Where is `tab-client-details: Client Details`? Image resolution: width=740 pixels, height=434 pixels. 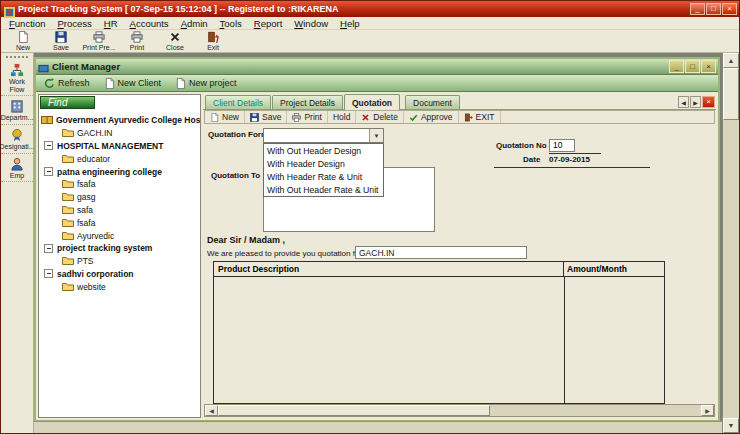 tab-client-details: Client Details is located at coordinates (238, 102).